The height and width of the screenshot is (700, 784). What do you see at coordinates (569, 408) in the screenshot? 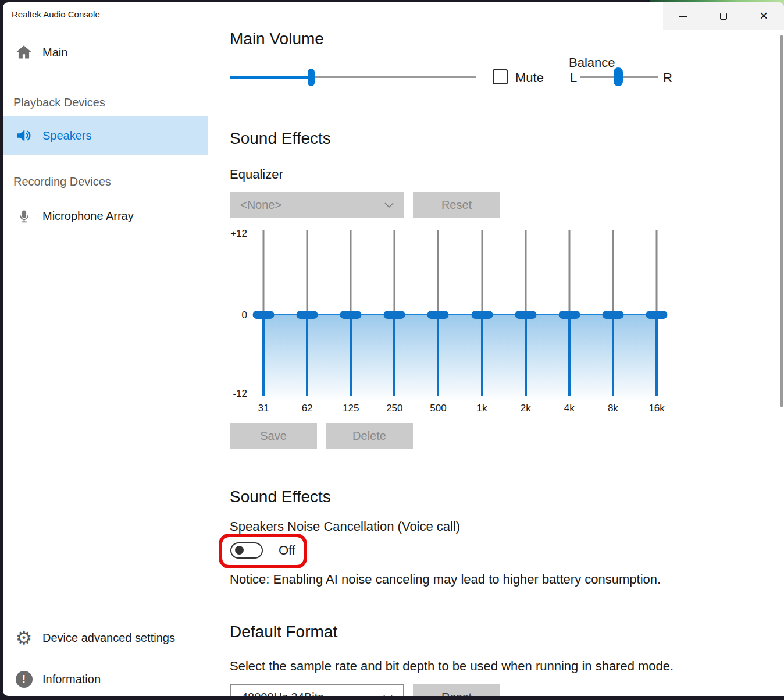
I see `eq-frequency-label: 4k` at bounding box center [569, 408].